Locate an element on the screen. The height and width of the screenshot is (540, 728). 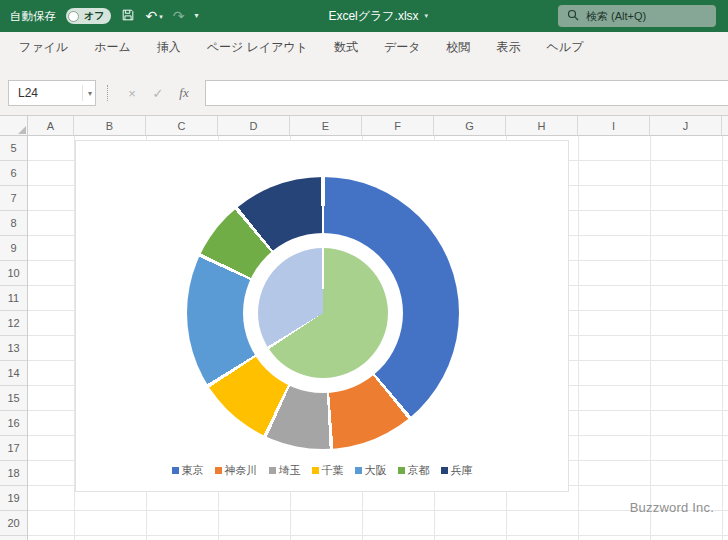
document-title-area: Excelグラフ.xlsx ▾ is located at coordinates (378, 16).